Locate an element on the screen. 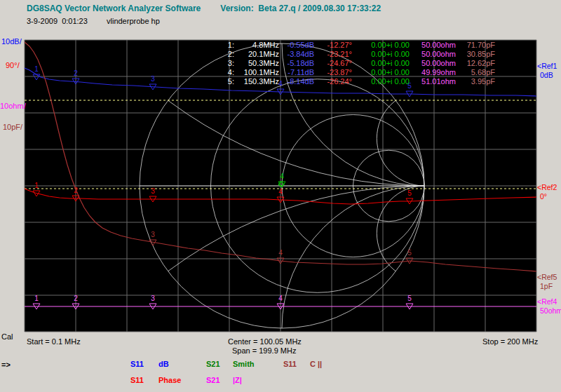  cal-status-label: Cal is located at coordinates (7, 337).